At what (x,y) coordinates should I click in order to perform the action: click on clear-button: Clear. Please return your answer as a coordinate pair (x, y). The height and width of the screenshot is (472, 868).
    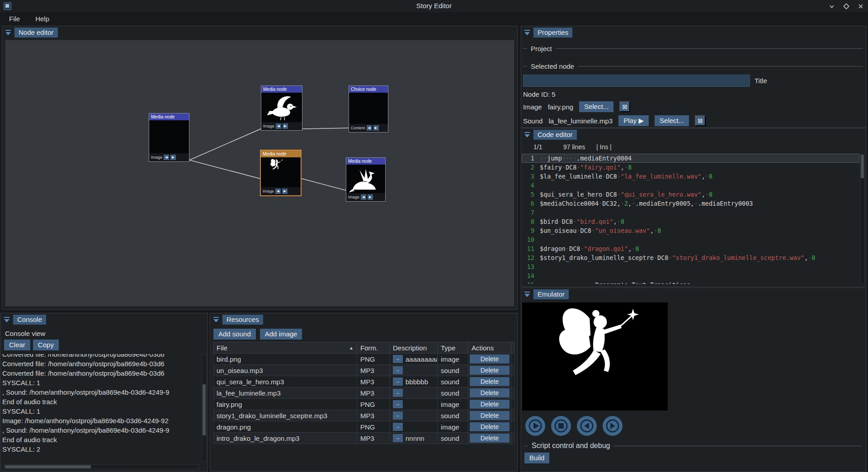
    Looking at the image, I should click on (17, 345).